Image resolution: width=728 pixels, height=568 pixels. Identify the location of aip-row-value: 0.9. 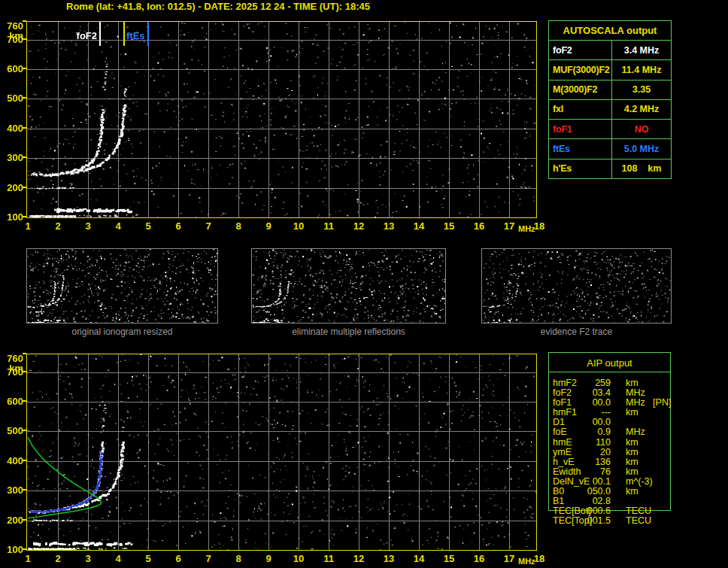
(591, 432).